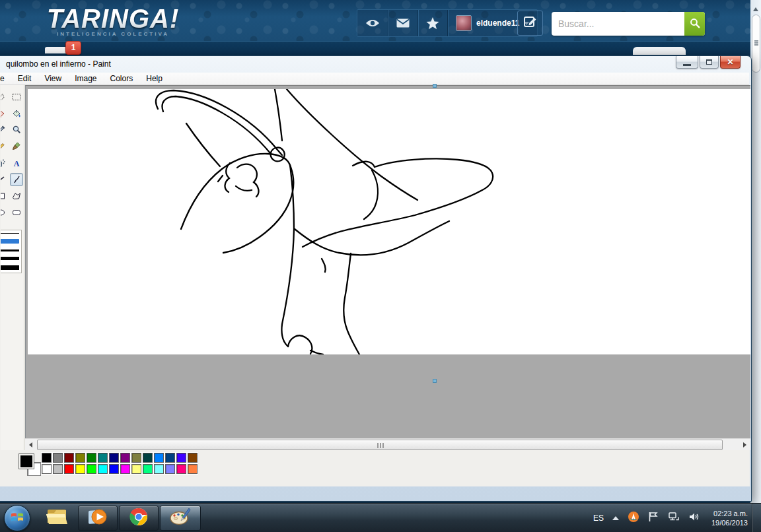 This screenshot has height=532, width=761. What do you see at coordinates (17, 518) in the screenshot?
I see `start-button` at bounding box center [17, 518].